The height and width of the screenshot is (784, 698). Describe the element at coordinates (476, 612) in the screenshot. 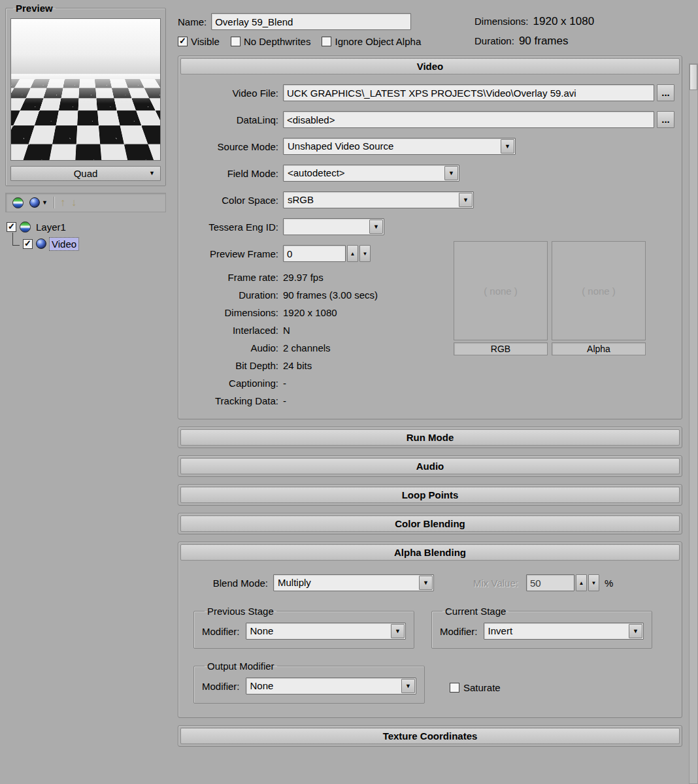

I see `current-stage-title: Current Stage` at that location.